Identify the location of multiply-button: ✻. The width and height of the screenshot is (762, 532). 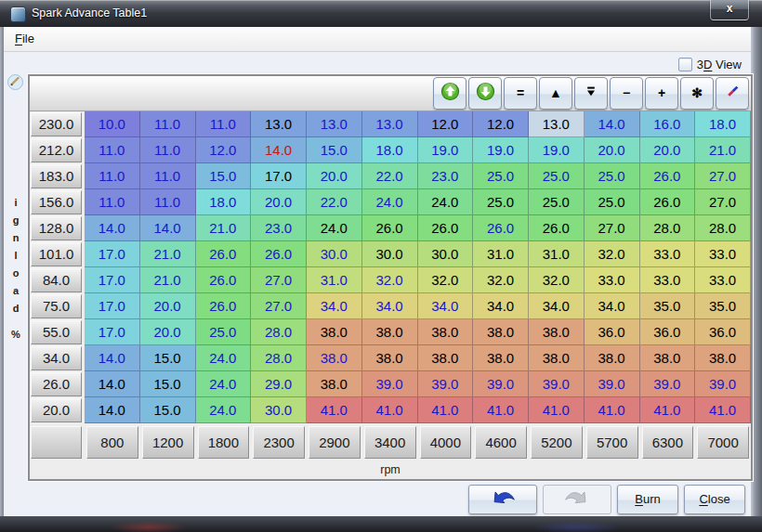
(697, 93).